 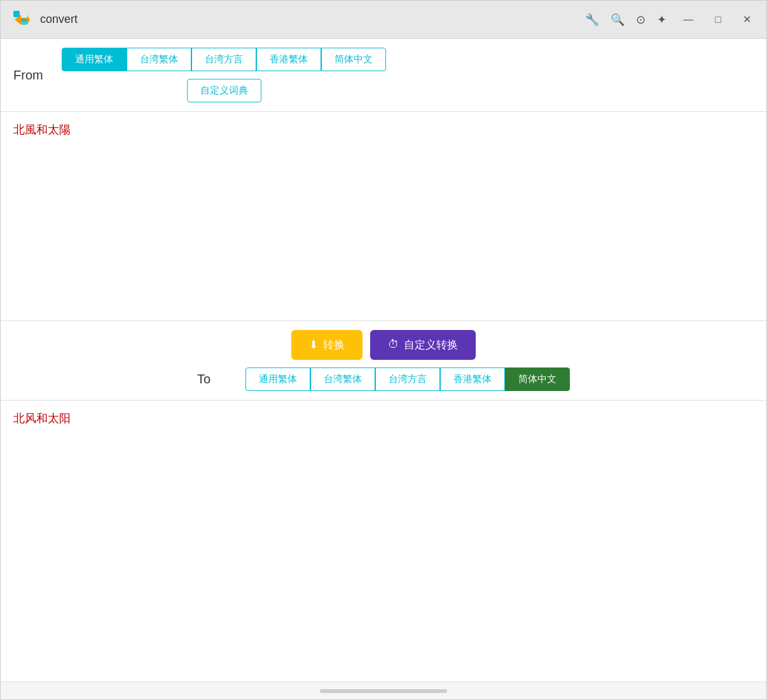 What do you see at coordinates (384, 691) in the screenshot?
I see `scrollbar-indicator` at bounding box center [384, 691].